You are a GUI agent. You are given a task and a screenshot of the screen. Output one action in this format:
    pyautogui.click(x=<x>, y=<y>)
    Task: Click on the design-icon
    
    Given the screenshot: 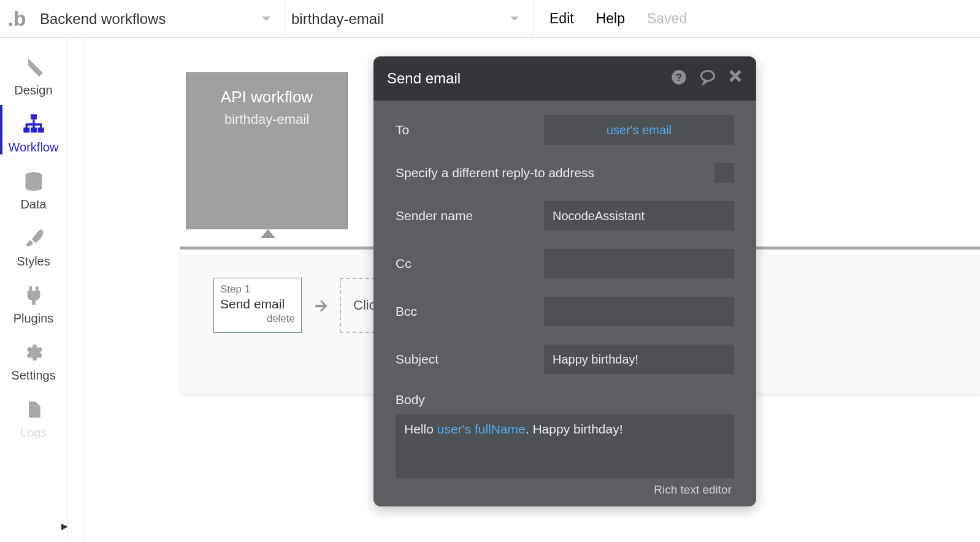 What is the action you would take?
    pyautogui.click(x=34, y=67)
    